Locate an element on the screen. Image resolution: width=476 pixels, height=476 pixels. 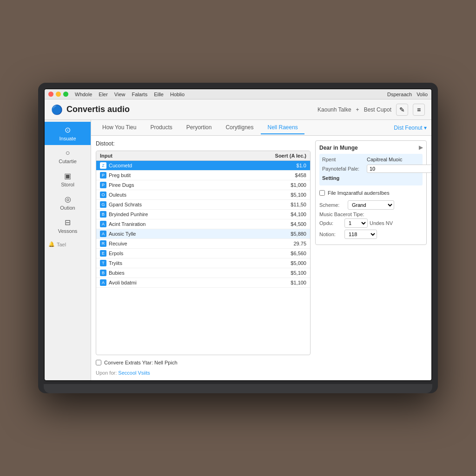
card-title-text: Dear in Munge is located at coordinates (338, 148).